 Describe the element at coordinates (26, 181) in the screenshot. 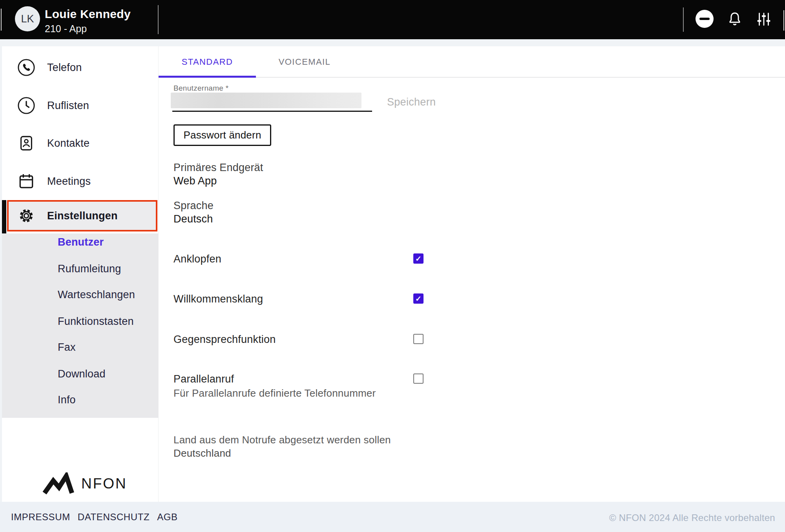

I see `calendar-icon` at that location.